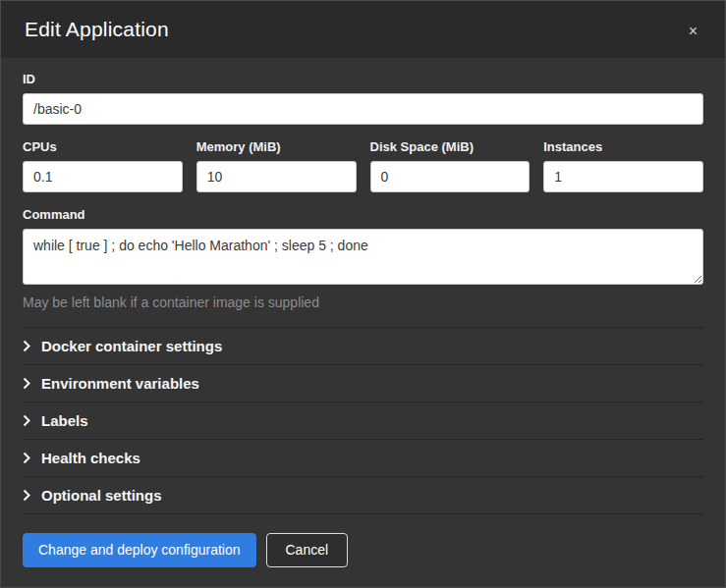 The width and height of the screenshot is (726, 588). Describe the element at coordinates (363, 457) in the screenshot. I see `section-health-checks: Health checks` at that location.